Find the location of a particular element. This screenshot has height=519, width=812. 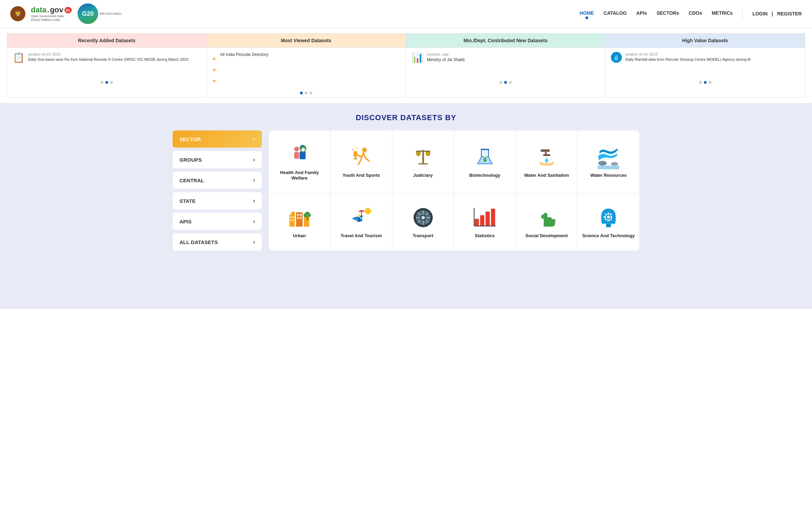

sector-water-sanitation: Water And Sanitation is located at coordinates (547, 162).